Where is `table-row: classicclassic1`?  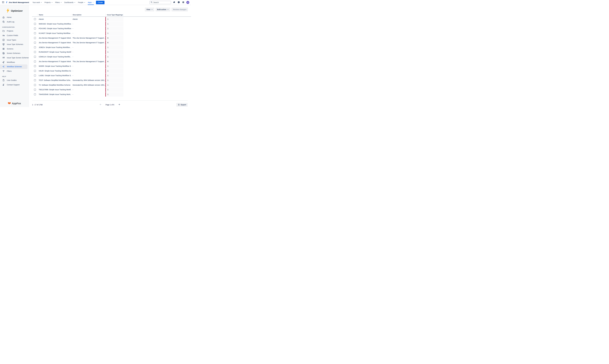 table-row: classicclassic1 is located at coordinates (110, 19).